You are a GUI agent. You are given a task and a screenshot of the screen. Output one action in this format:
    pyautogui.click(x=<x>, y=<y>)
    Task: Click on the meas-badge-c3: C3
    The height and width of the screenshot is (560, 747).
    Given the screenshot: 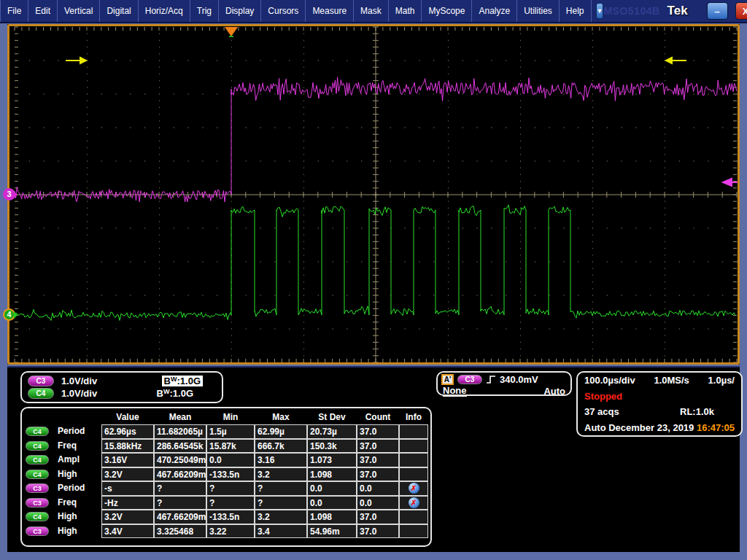 What is the action you would take?
    pyautogui.click(x=37, y=531)
    